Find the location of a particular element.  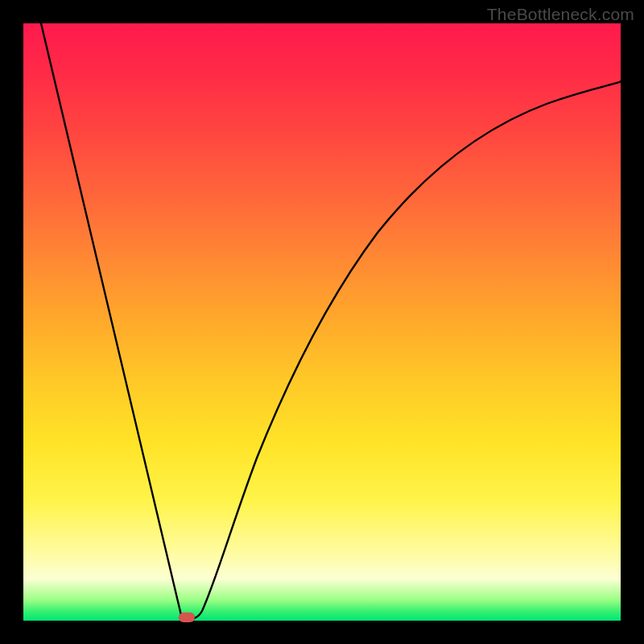

watermark-text: TheBottleneck.com is located at coordinates (560, 14).